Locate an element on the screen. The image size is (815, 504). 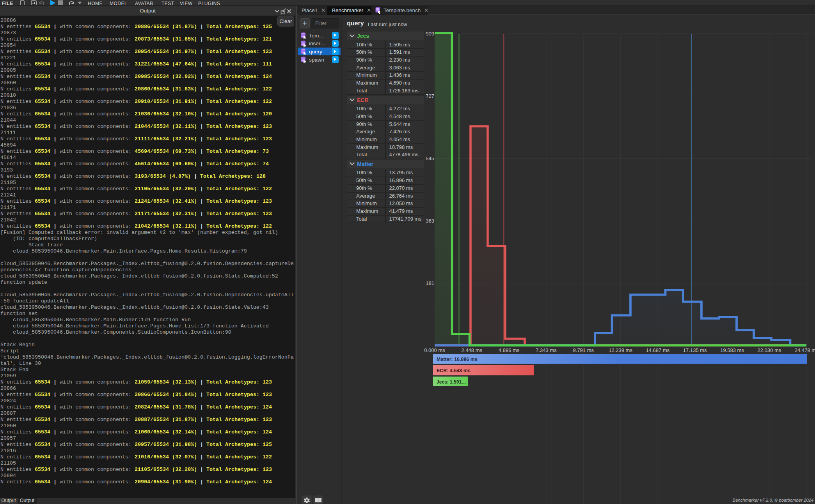
svg-text: 4.896 ms is located at coordinates (509, 350).